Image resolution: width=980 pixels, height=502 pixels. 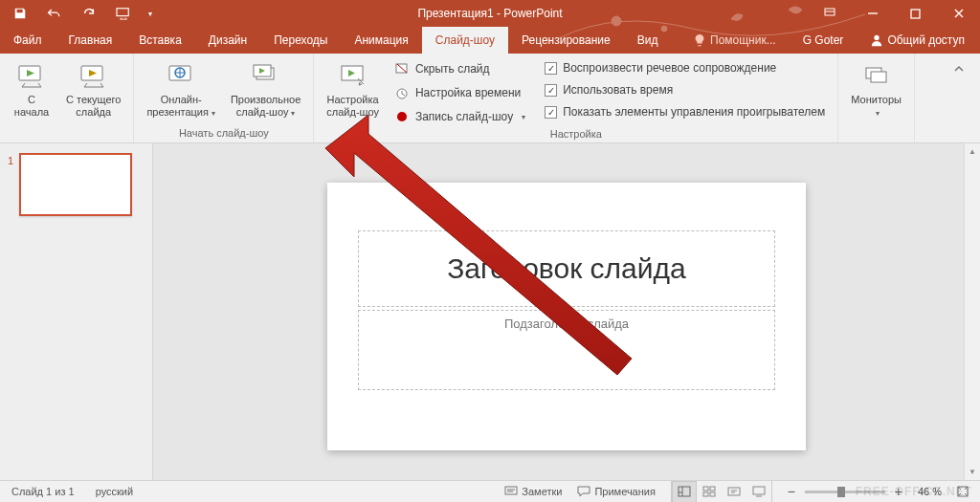 What do you see at coordinates (877, 98) in the screenshot?
I see `group-monitors: Мониторы▾` at bounding box center [877, 98].